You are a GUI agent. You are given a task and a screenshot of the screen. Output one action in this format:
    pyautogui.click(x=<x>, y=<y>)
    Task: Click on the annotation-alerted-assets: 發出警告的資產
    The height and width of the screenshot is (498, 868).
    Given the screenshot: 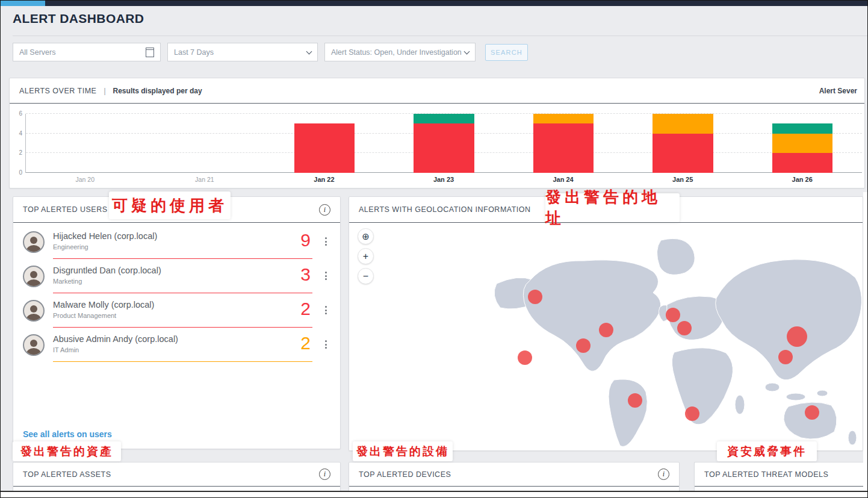 What is the action you would take?
    pyautogui.click(x=67, y=452)
    